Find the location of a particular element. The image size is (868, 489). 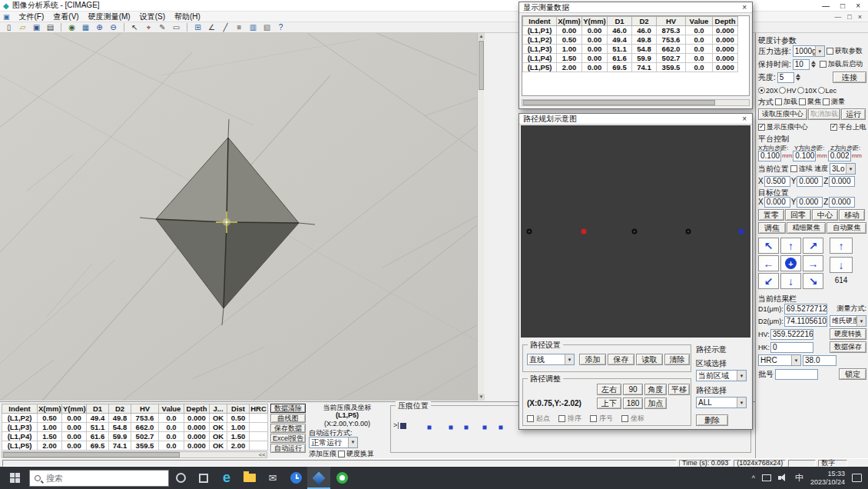

table-row: (L1,P2)0.500.0049.449.8753.60.00.000OK0.… is located at coordinates (135, 418).